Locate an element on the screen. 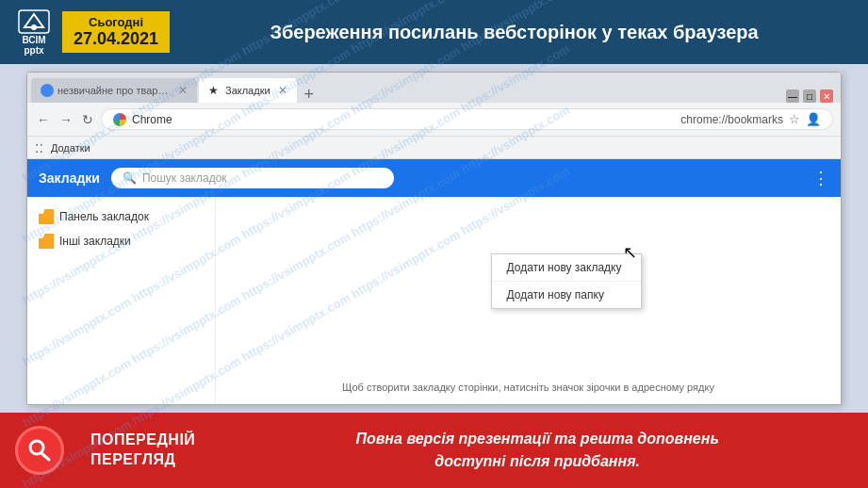  tab-close-2: ✕ is located at coordinates (283, 90).